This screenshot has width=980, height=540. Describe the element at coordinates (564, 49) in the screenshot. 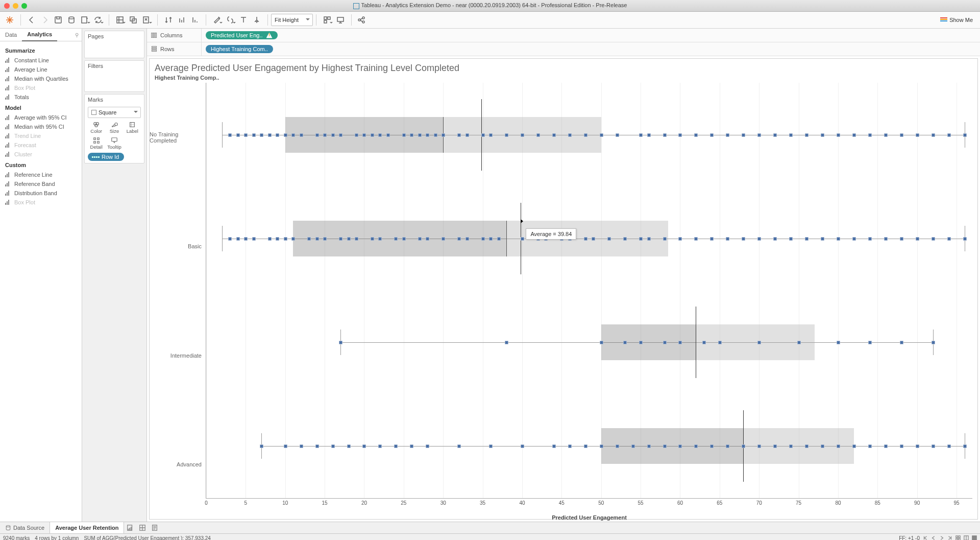

I see `rows-shelf: Rows Highest Training Com..` at that location.